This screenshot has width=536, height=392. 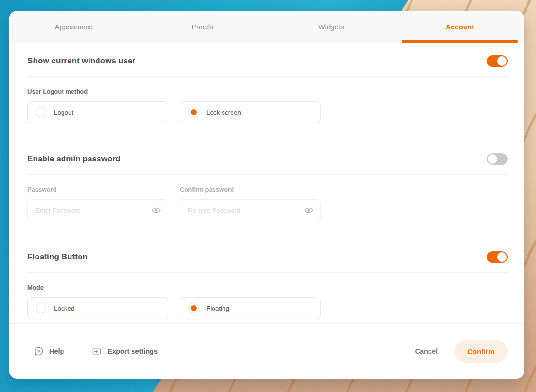 What do you see at coordinates (94, 210) in the screenshot?
I see `password-input` at bounding box center [94, 210].